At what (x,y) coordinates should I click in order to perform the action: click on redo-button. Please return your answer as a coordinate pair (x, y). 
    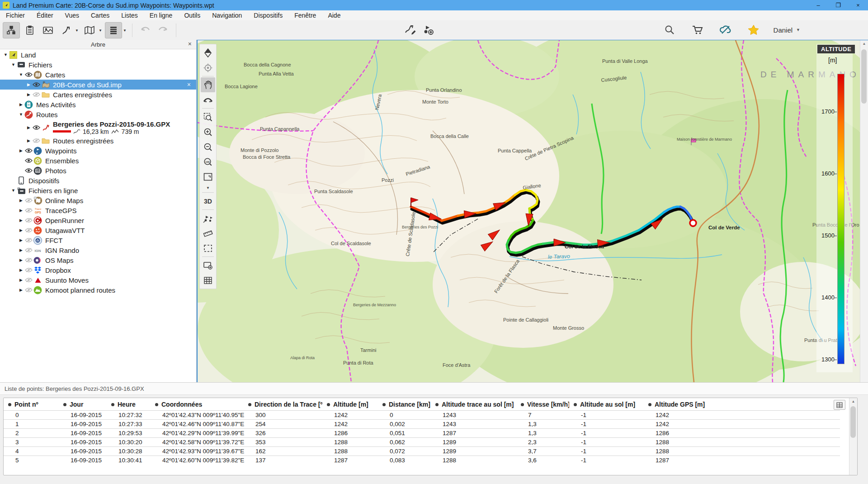
    Looking at the image, I should click on (163, 30).